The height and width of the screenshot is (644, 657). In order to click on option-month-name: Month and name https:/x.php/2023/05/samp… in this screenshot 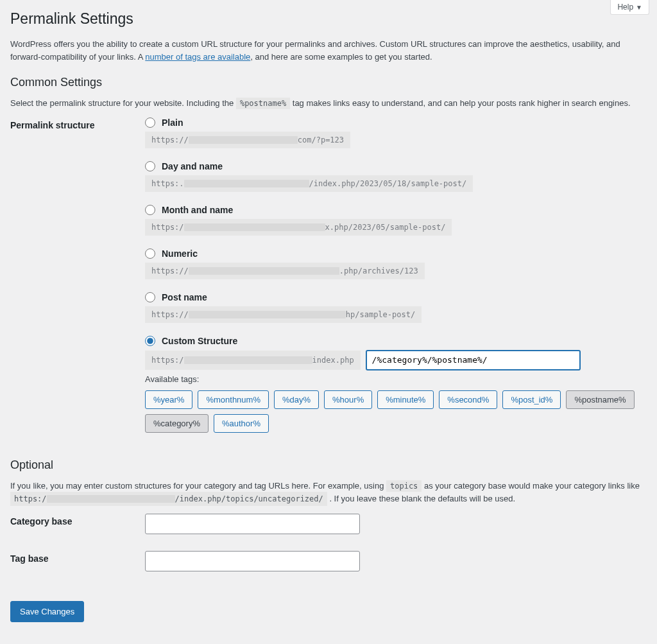, I will do `click(396, 220)`.